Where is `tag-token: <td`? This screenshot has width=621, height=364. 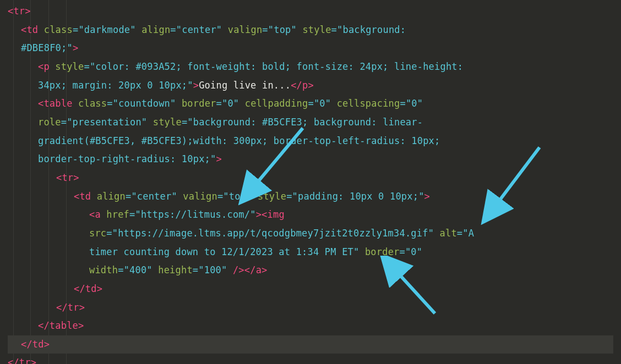
tag-token: <td is located at coordinates (83, 196).